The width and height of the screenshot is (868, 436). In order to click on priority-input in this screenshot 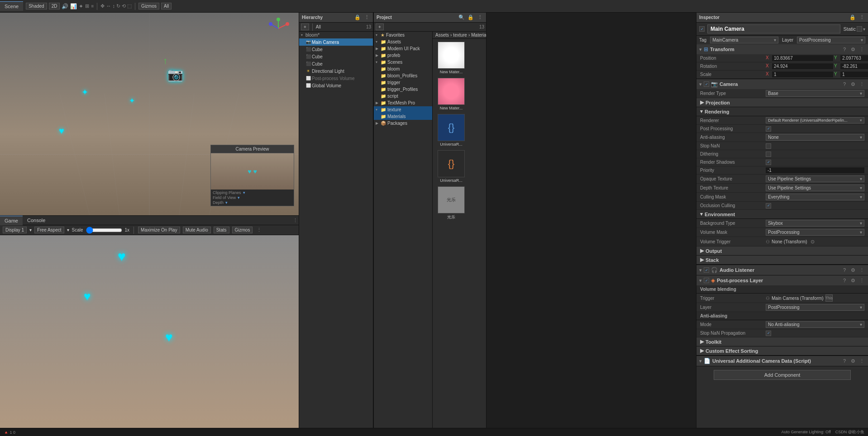, I will do `click(815, 170)`.